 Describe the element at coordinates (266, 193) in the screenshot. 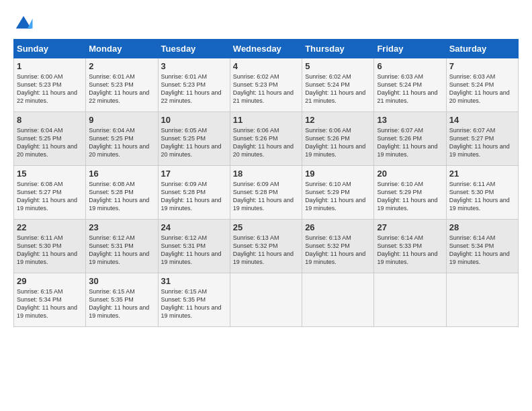

I see `calendar-week-row: 15Sunrise: 6:08 AM Sunset: 5:27 PM Dayli…` at that location.